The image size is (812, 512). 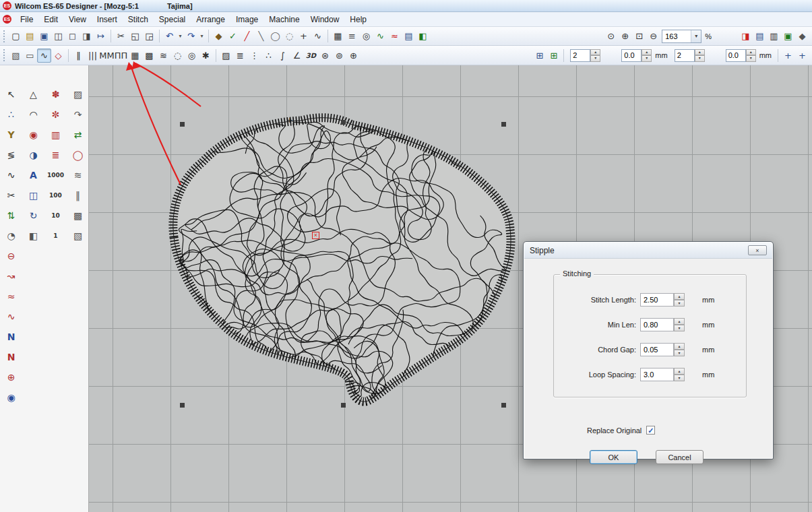 I want to click on show-vectors-button: ▭, so click(x=30, y=55).